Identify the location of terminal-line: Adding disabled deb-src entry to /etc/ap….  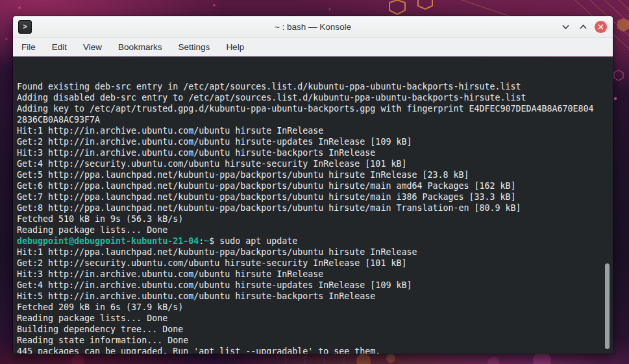
(310, 97).